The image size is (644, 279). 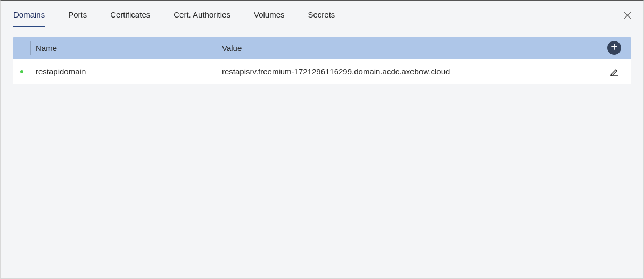 I want to click on column-value: Value, so click(x=407, y=48).